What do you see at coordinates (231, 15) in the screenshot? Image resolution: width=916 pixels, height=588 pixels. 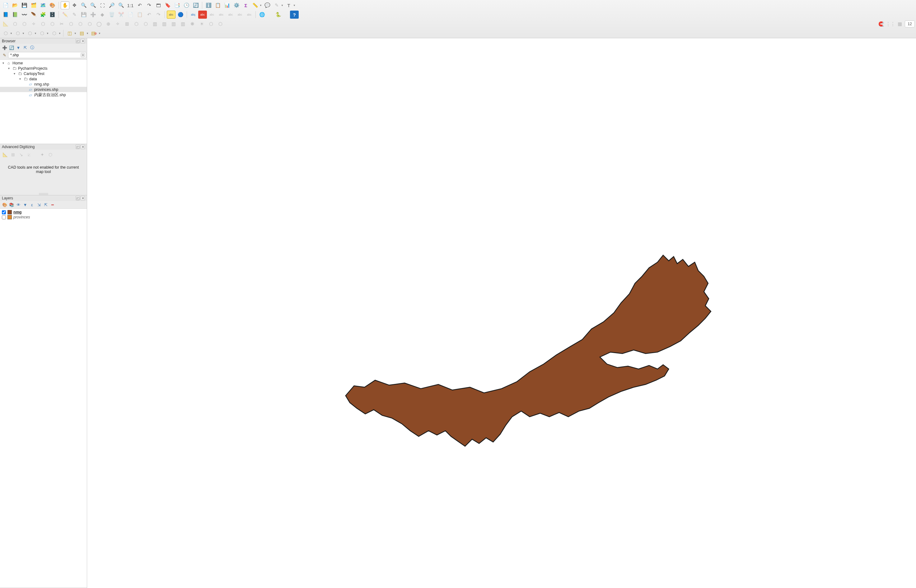 I see `label-tool-3: abc` at bounding box center [231, 15].